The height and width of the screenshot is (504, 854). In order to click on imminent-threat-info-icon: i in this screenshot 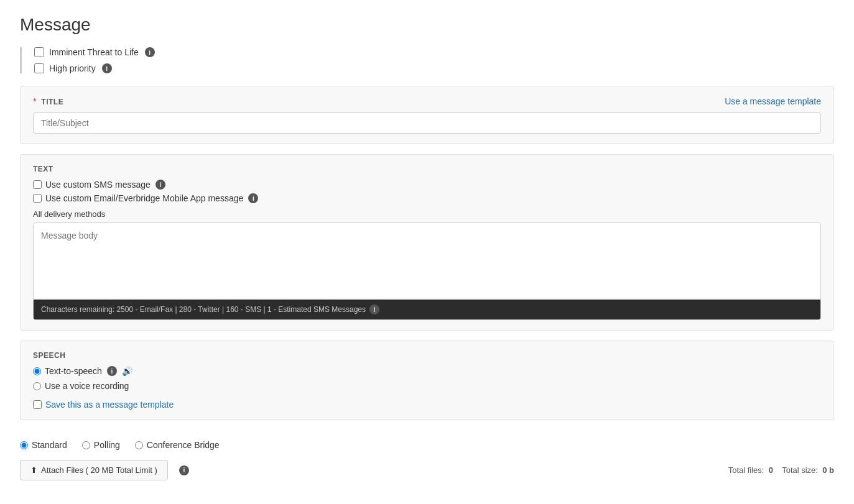, I will do `click(150, 52)`.